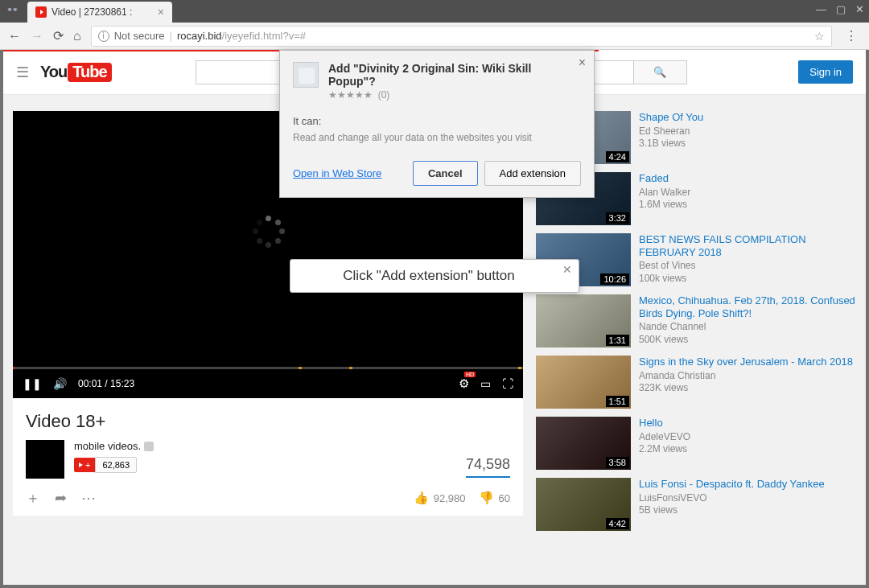 Image resolution: width=869 pixels, height=588 pixels. What do you see at coordinates (149, 446) in the screenshot?
I see `verified-badge-icon` at bounding box center [149, 446].